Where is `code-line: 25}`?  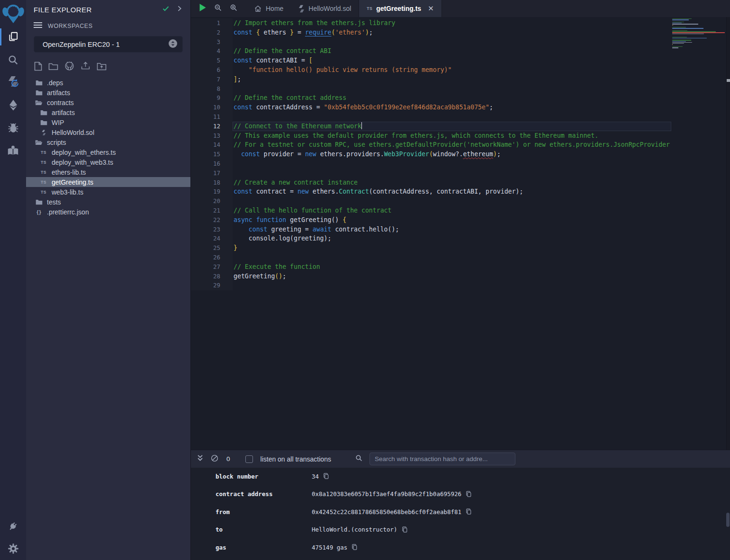
code-line: 25} is located at coordinates (431, 248).